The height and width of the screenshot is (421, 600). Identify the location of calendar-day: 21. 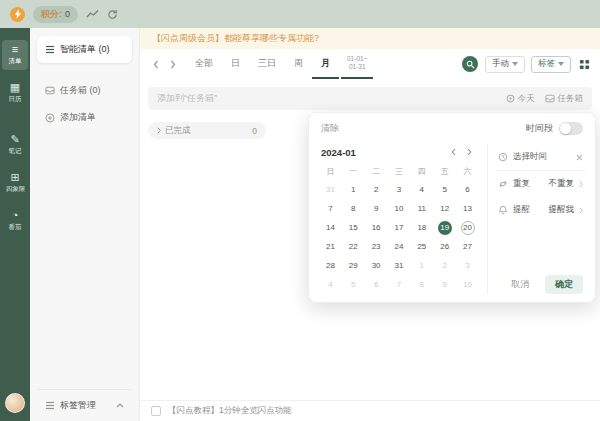
(330, 246).